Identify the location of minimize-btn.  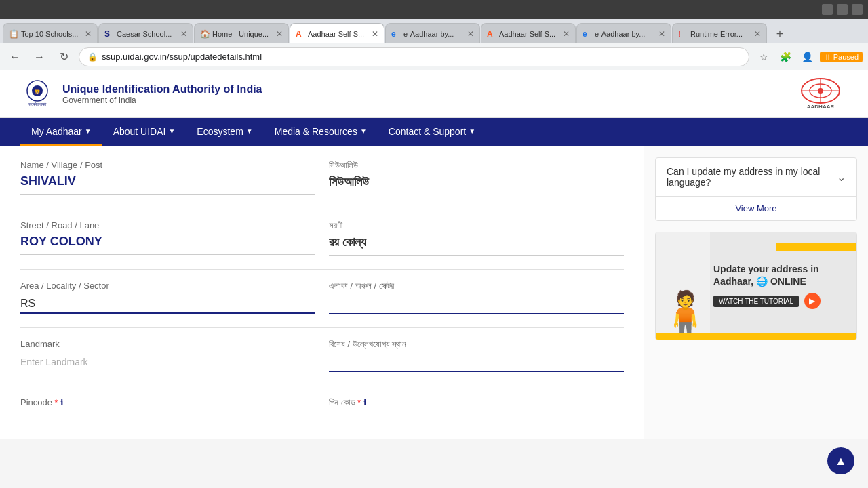
(827, 9).